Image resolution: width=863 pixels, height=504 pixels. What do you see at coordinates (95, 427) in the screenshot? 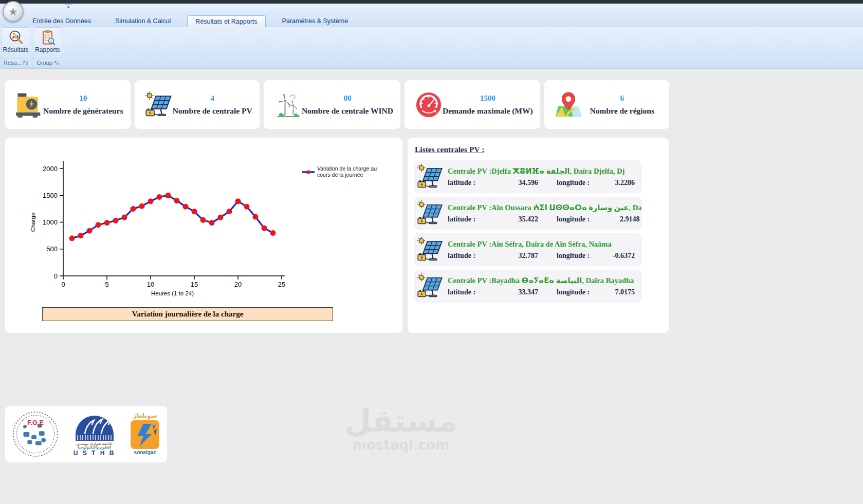
I see `usthb-logo-icon` at bounding box center [95, 427].